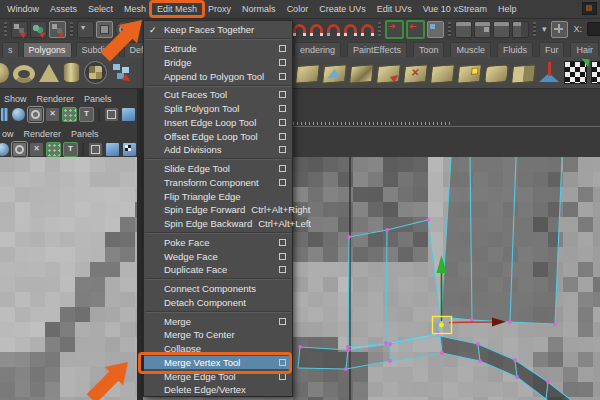 The height and width of the screenshot is (400, 600). What do you see at coordinates (464, 30) in the screenshot?
I see `render-frame-icon` at bounding box center [464, 30].